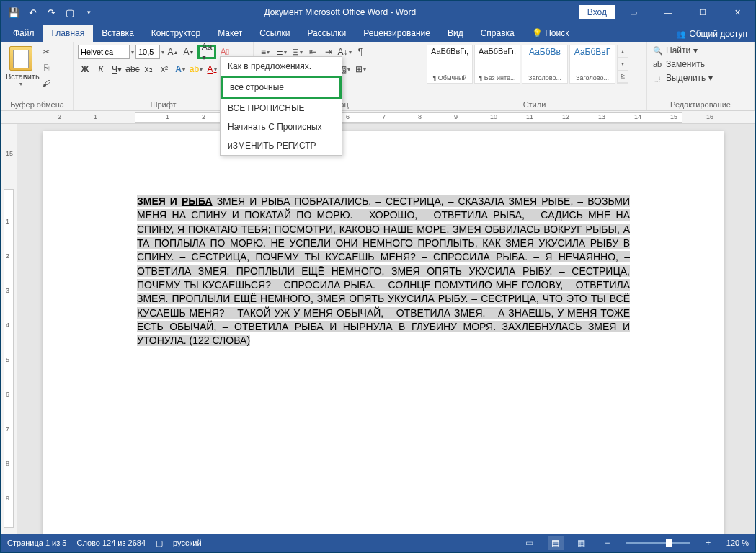  I want to click on tab-mailings: Рассылки, so click(326, 33).